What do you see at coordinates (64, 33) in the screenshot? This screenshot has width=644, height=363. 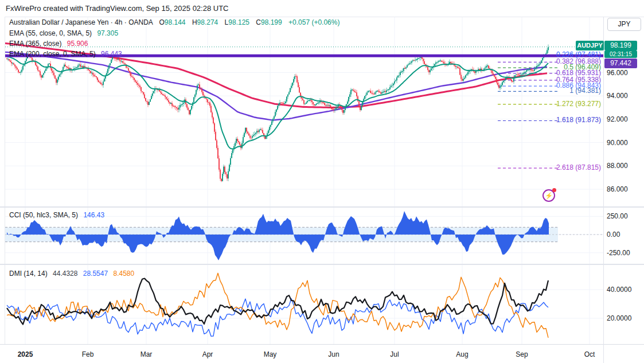 I see `ema55-legend-row: EMA (55, close, 0, SMA, 5) 97.305` at bounding box center [64, 33].